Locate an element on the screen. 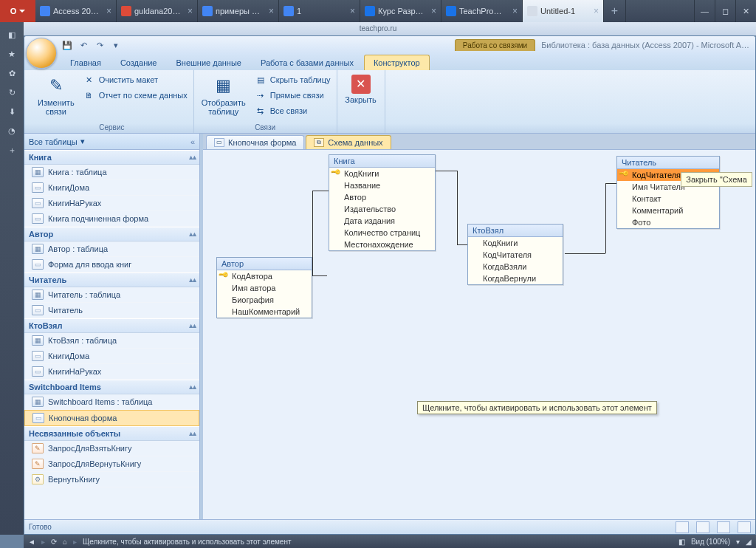 The image size is (756, 548). window-minimize: ― is located at coordinates (704, 11).